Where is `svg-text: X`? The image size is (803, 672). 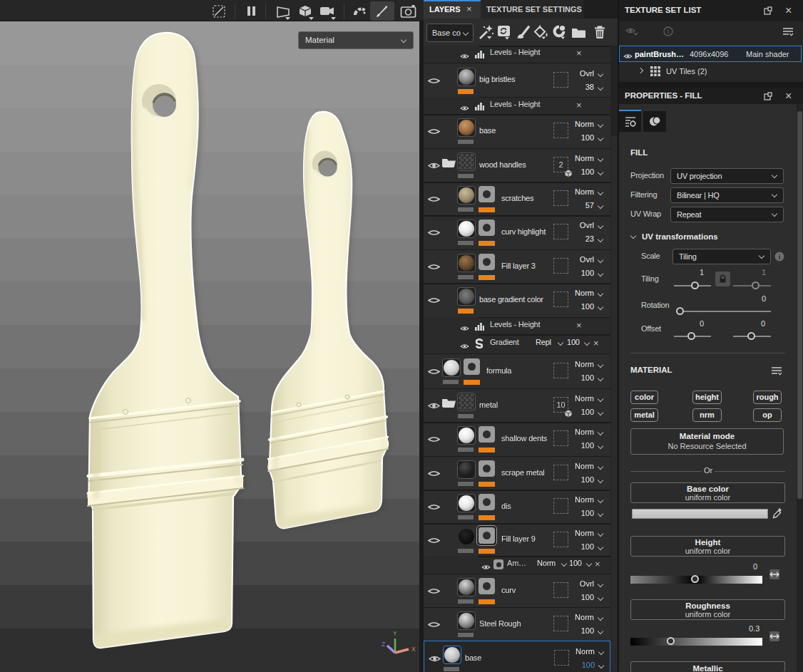
svg-text: X is located at coordinates (414, 649).